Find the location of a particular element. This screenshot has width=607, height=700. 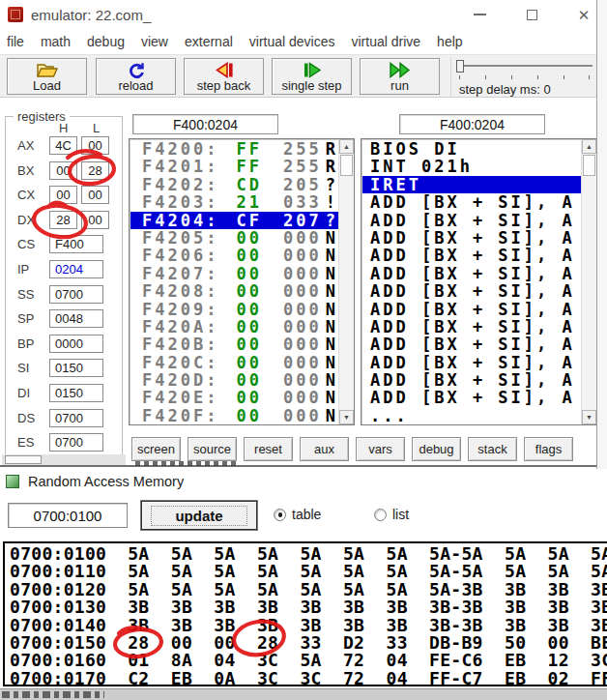

load-button: Load is located at coordinates (46, 76).